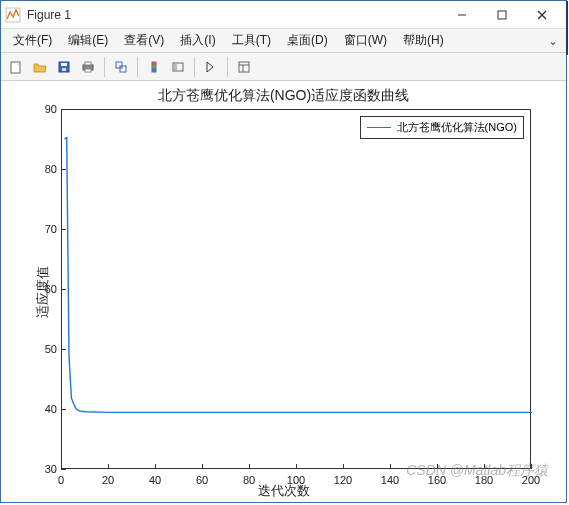  What do you see at coordinates (48, 469) in the screenshot?
I see `y-tick-label: 30` at bounding box center [48, 469].